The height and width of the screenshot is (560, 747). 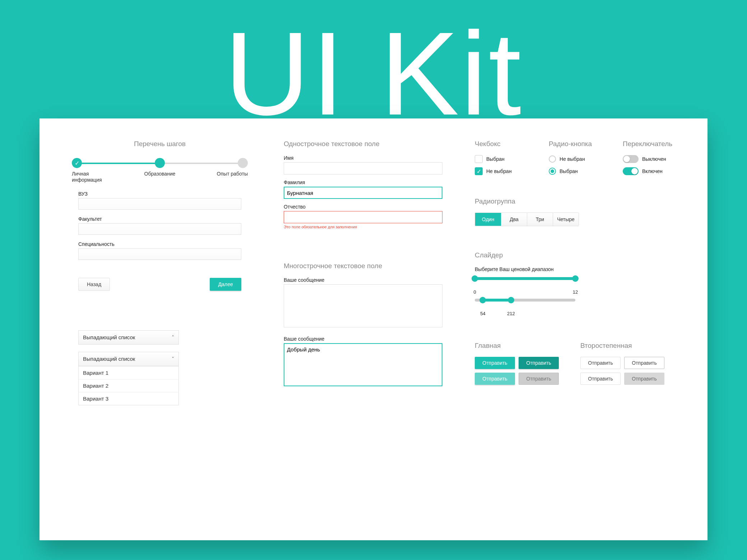 What do you see at coordinates (363, 144) in the screenshot?
I see `textfield-title: Однострочное текстовое поле` at bounding box center [363, 144].